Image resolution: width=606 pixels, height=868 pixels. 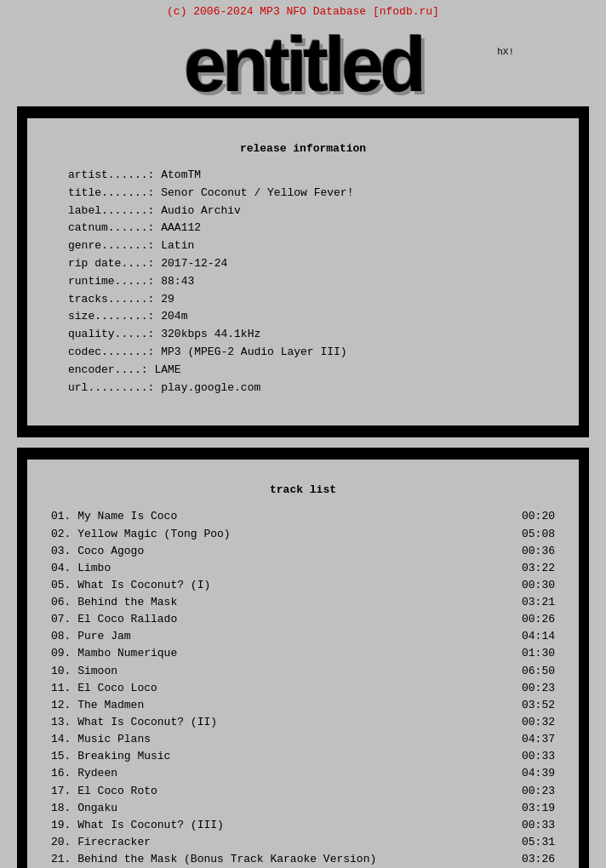 What do you see at coordinates (111, 192) in the screenshot?
I see `field-label: title.......:` at bounding box center [111, 192].